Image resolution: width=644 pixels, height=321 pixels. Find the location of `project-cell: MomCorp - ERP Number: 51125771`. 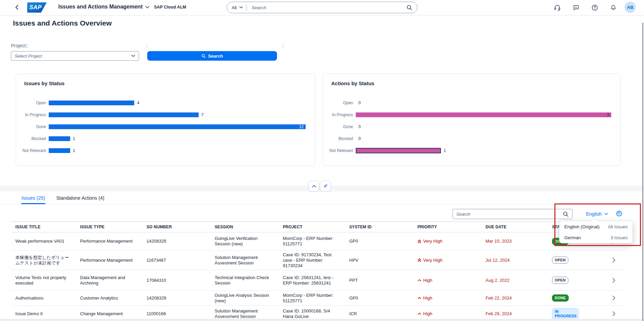

project-cell: MomCorp - ERP Number: 51125771 is located at coordinates (311, 241).